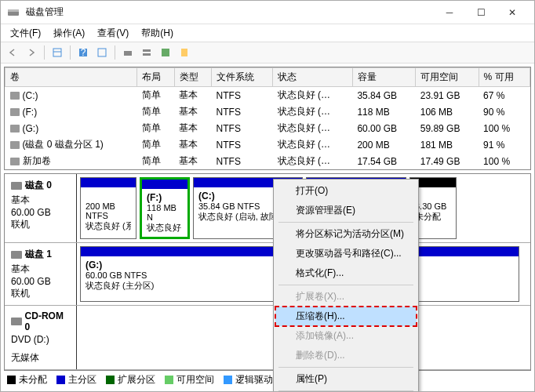  What do you see at coordinates (69, 33) in the screenshot?
I see `menu-action: 操作(A)` at bounding box center [69, 33].